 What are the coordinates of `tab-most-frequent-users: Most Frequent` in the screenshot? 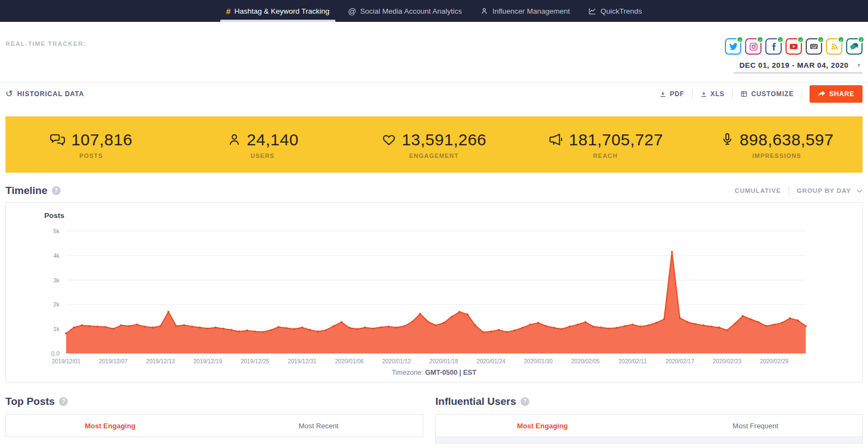 It's located at (755, 426).